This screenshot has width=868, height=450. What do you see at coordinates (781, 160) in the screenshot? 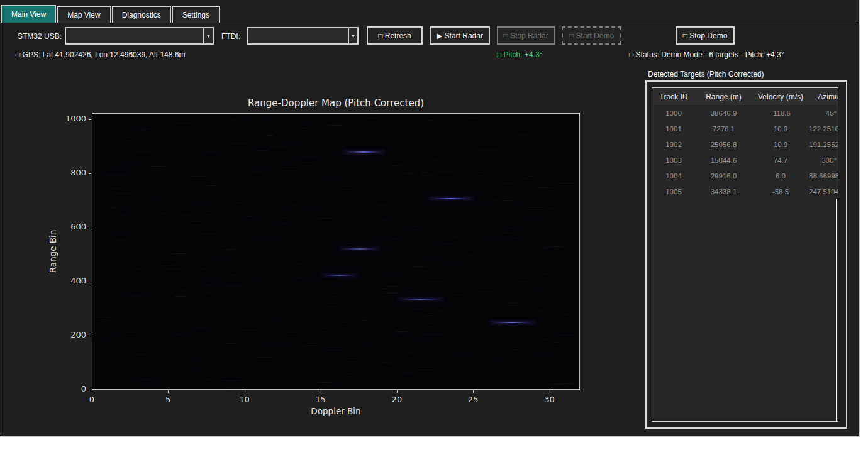
I see `table-cell: 74.7` at bounding box center [781, 160].